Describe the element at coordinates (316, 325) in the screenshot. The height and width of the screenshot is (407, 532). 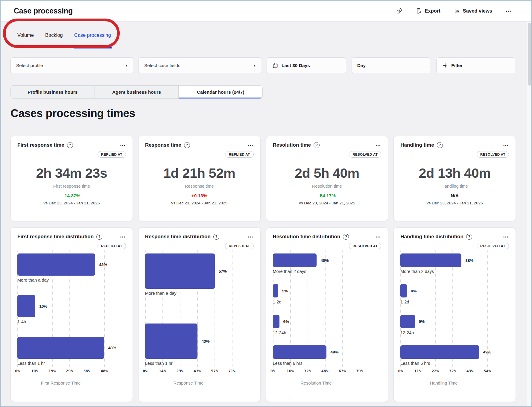
I see `bar-row: 6%12-24h` at that location.